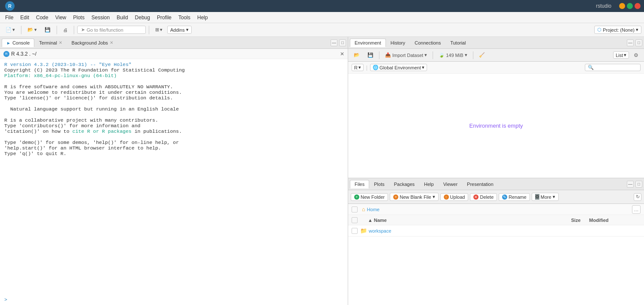 Image resolution: width=644 pixels, height=305 pixels. I want to click on env-settings-button: ⚙, so click(636, 55).